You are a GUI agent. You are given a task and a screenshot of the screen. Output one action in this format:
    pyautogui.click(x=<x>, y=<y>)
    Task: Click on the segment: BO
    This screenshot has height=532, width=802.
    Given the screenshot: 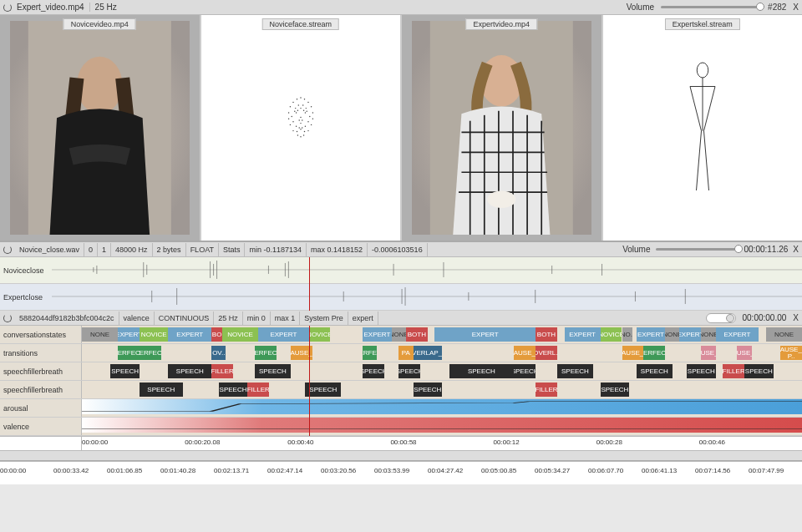 What is the action you would take?
    pyautogui.click(x=217, y=334)
    